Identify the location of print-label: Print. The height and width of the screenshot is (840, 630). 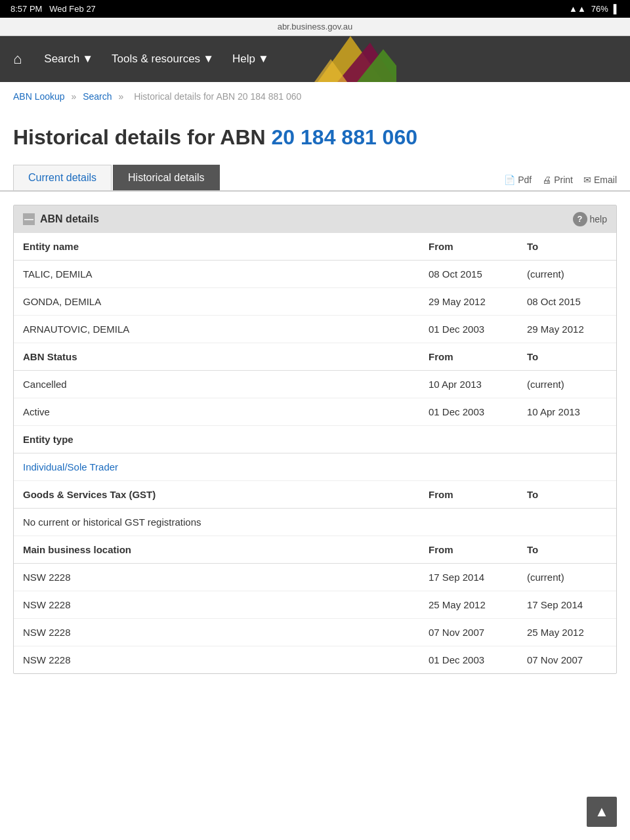
(563, 180).